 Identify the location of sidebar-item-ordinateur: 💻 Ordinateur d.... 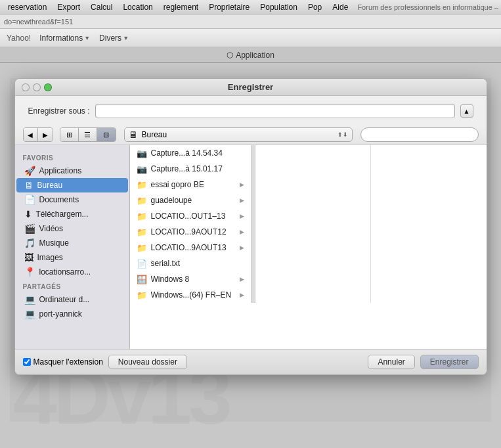
(72, 300).